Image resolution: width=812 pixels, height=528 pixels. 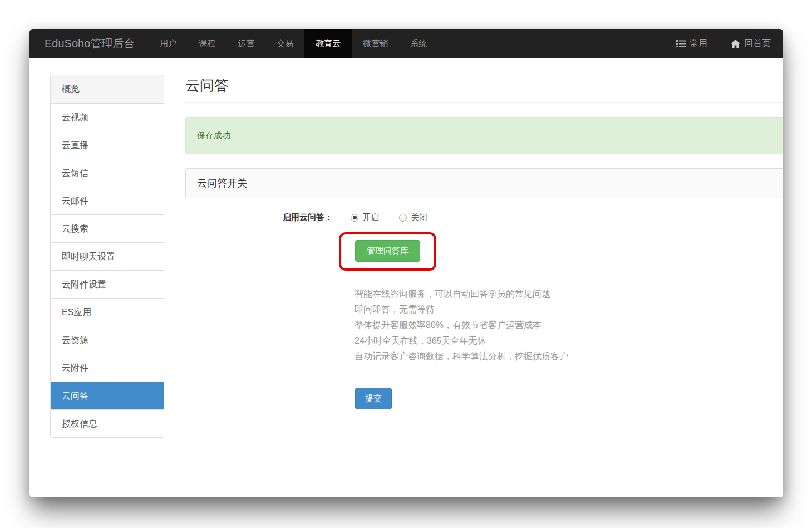 What do you see at coordinates (757, 43) in the screenshot?
I see `back-home-label: 回首页` at bounding box center [757, 43].